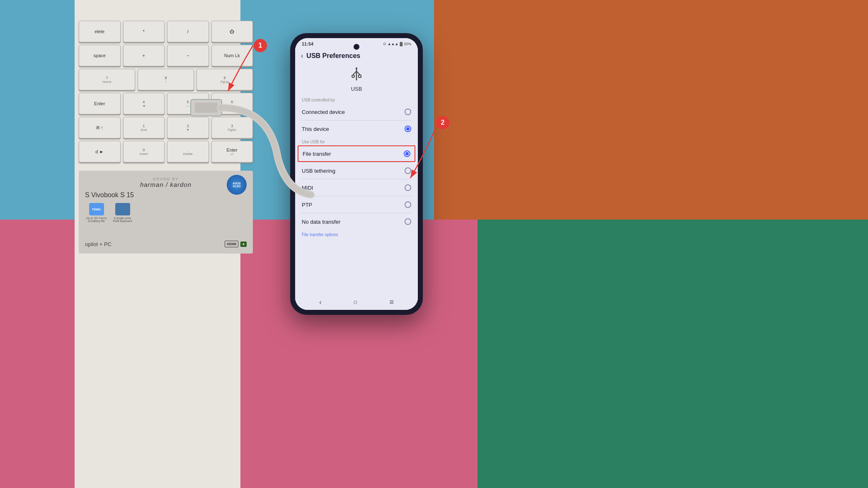 The image size is (868, 488). I want to click on key-2: 2▼, so click(188, 128).